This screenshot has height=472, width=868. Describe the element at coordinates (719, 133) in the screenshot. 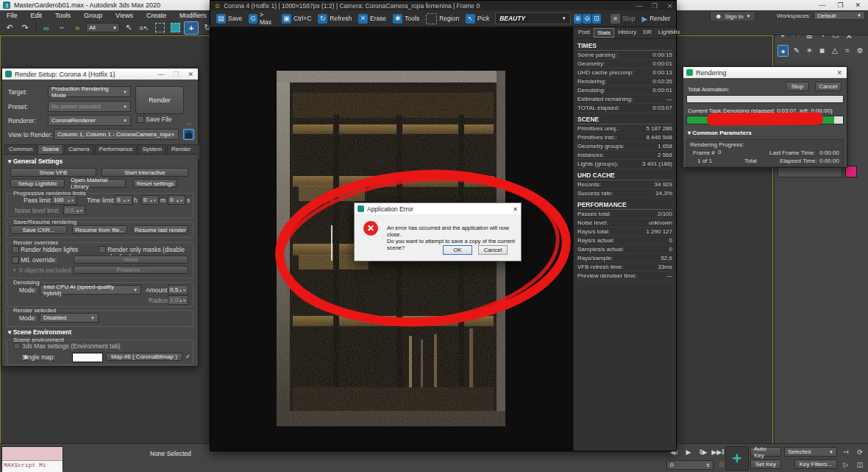

I see `common-parameters-header: ▾ Common Parameters` at that location.